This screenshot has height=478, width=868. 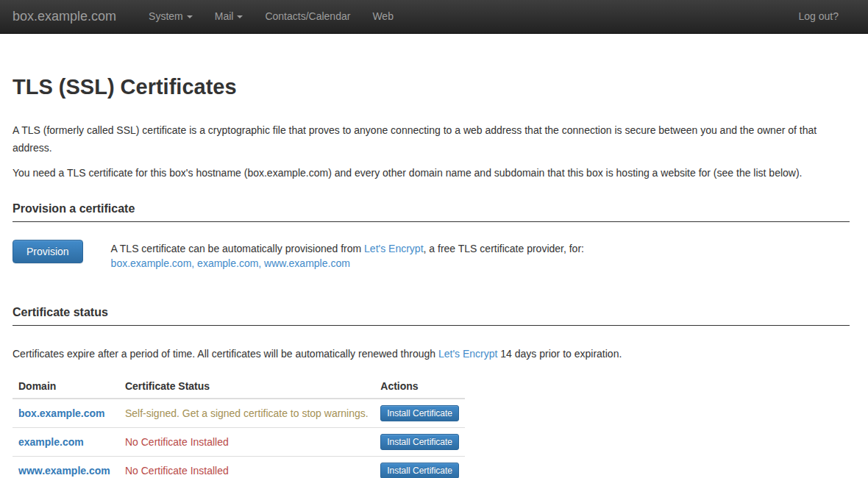 What do you see at coordinates (430, 139) in the screenshot?
I see `intro-paragraph-1: A TLS (formerly called SSL) certificate …` at bounding box center [430, 139].